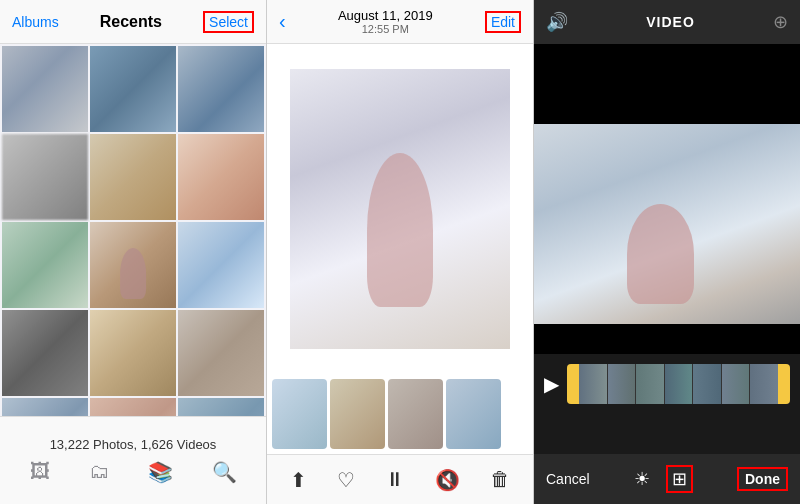 Image resolution: width=800 pixels, height=504 pixels. Describe the element at coordinates (678, 384) in the screenshot. I see `timeline-frames` at that location.